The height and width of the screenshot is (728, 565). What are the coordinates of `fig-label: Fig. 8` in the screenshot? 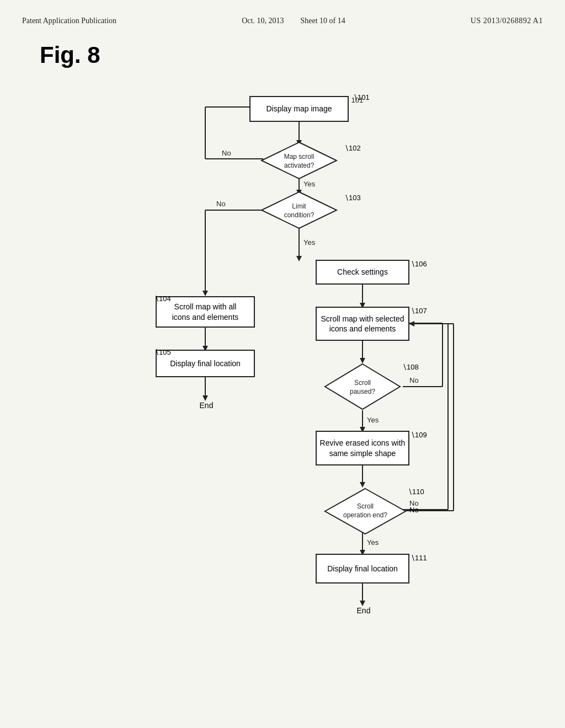 It's located at (70, 55).